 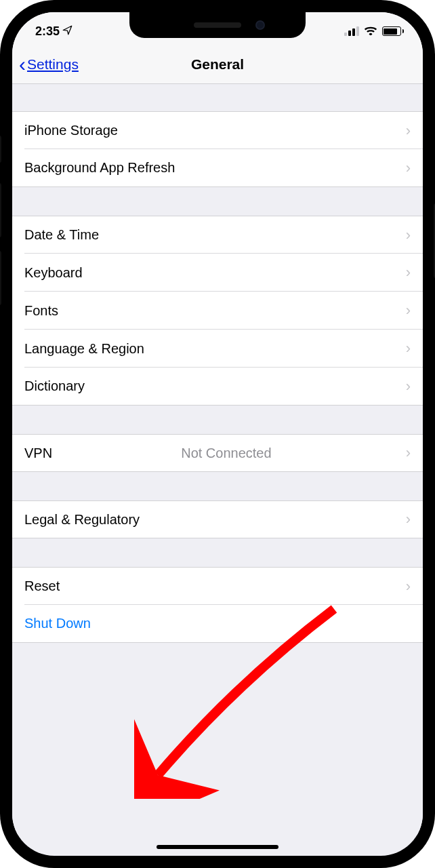 I want to click on cellular-signal-icon, so click(x=352, y=31).